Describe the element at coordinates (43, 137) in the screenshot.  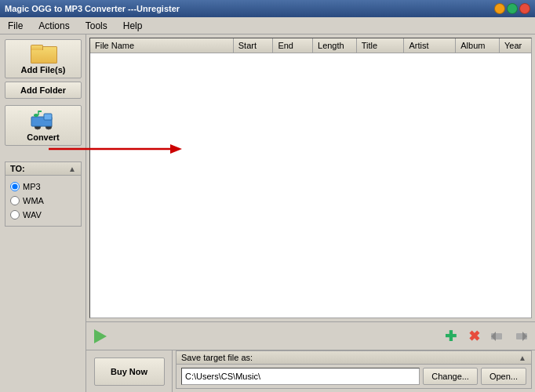
I see `convert-label: Convert` at that location.